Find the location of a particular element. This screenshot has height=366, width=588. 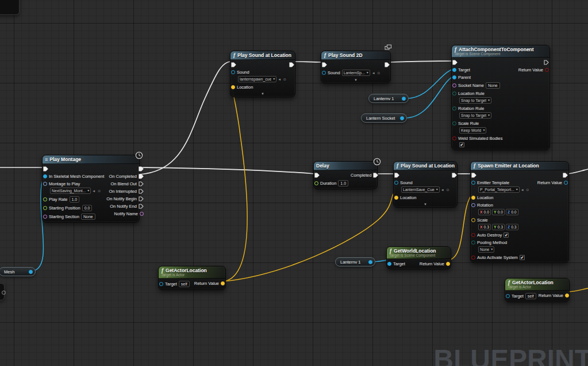

value-box: 0.0 is located at coordinates (87, 208).